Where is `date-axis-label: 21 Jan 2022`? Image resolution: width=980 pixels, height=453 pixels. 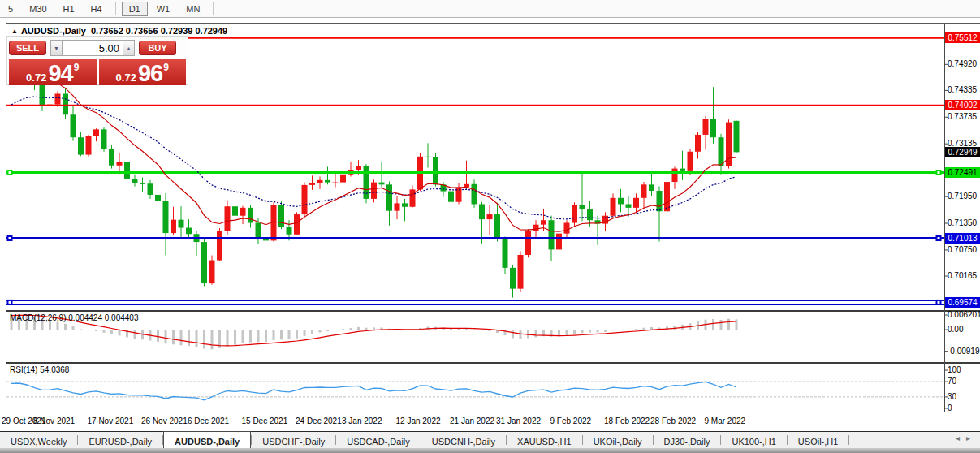 date-axis-label: 21 Jan 2022 is located at coordinates (473, 421).